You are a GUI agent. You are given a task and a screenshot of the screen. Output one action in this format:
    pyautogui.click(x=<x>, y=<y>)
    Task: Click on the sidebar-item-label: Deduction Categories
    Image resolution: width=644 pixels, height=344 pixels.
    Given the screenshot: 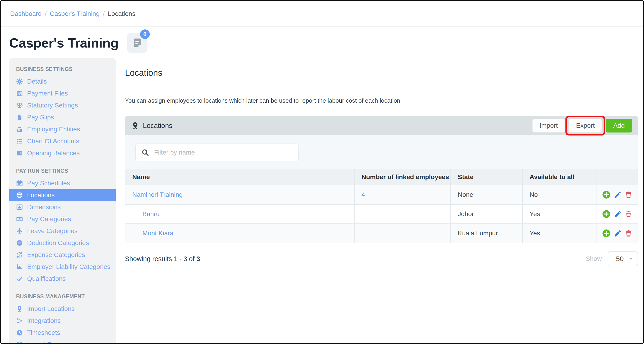 What is the action you would take?
    pyautogui.click(x=58, y=243)
    